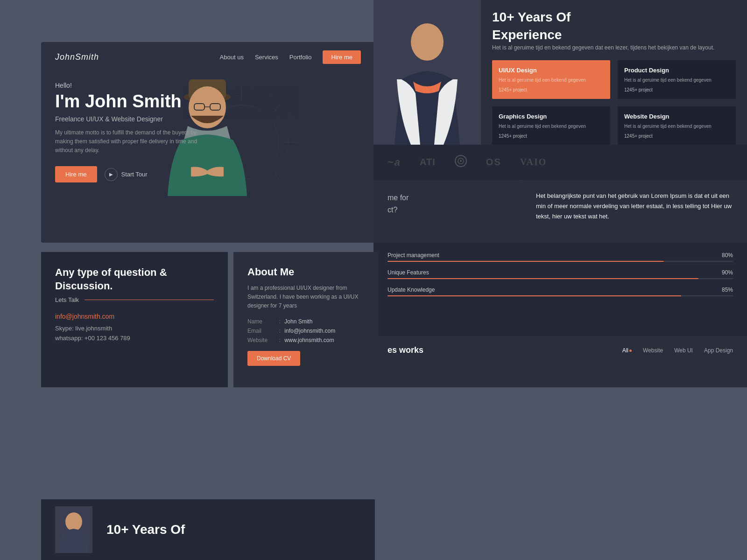 This screenshot has height=560, width=747. I want to click on download-cv-button: Download CV, so click(274, 358).